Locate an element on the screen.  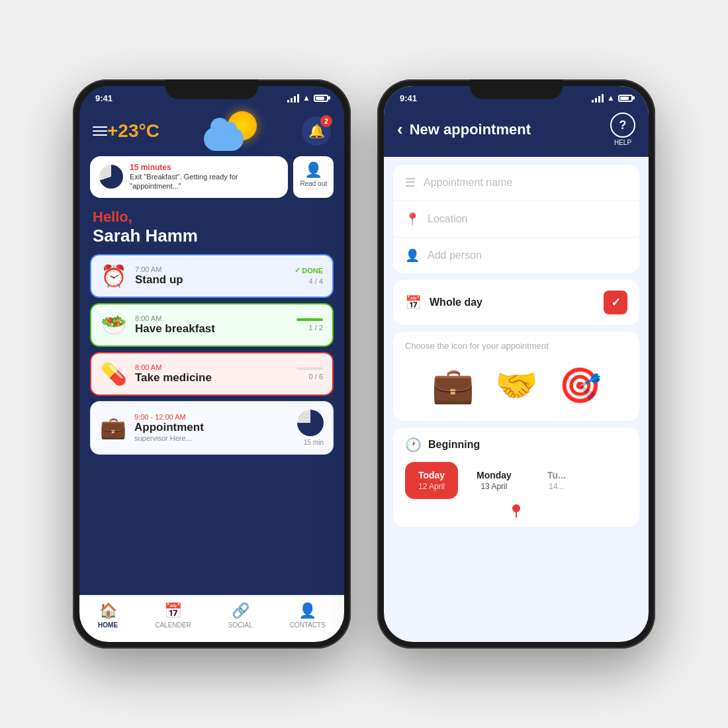
task-name-medicine: Take medicine is located at coordinates (212, 378).